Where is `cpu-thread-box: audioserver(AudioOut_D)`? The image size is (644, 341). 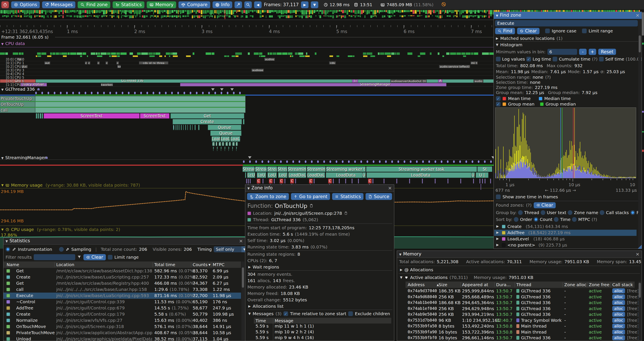 cpu-thread-box: audioserver(AudioOut_D) is located at coordinates (408, 81).